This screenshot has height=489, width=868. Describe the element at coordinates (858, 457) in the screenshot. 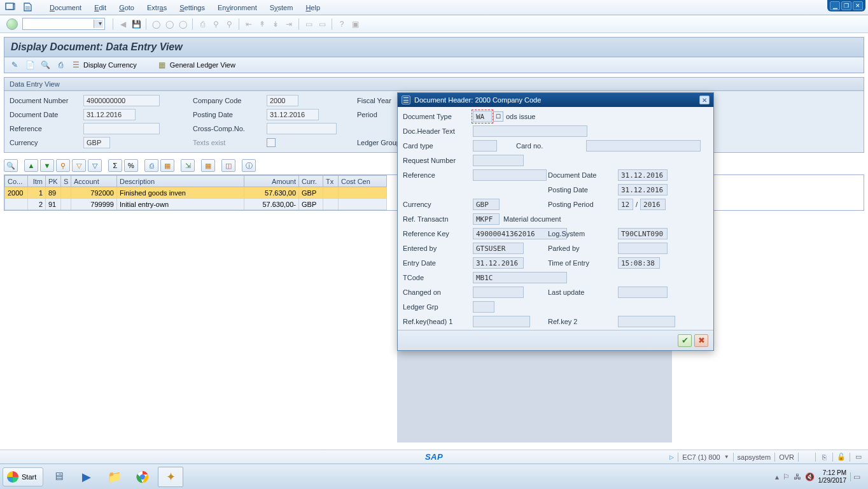

I see `local-layout-icon: ▭` at that location.